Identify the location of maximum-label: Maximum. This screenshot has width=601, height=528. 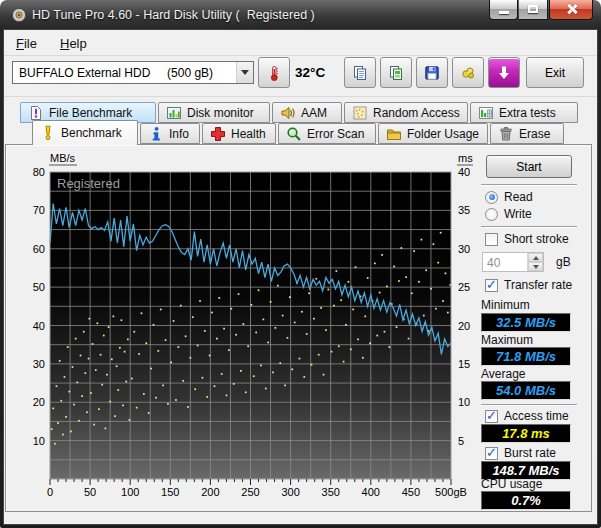
(507, 340).